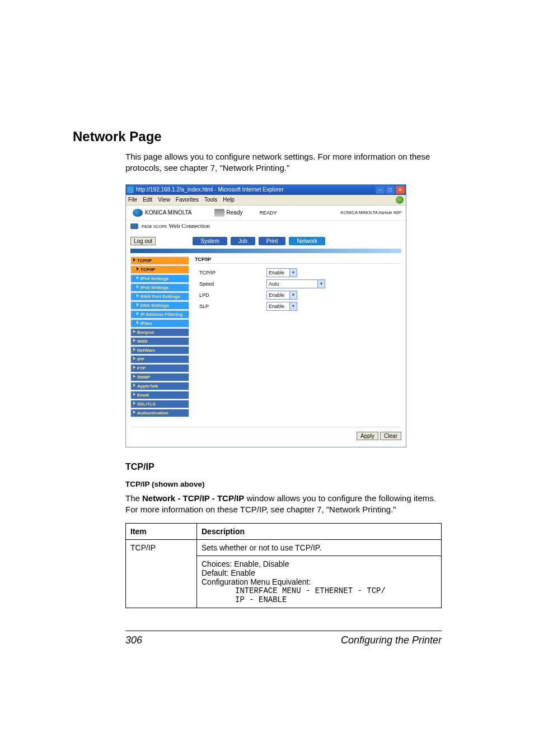 The height and width of the screenshot is (756, 534). Describe the element at coordinates (134, 641) in the screenshot. I see `page-number: 306` at that location.